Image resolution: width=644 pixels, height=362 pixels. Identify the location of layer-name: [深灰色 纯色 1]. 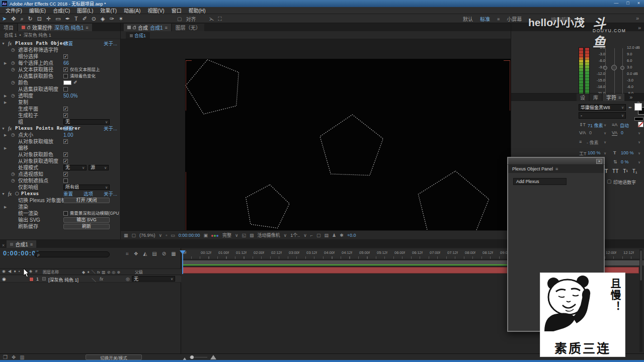
(63, 280).